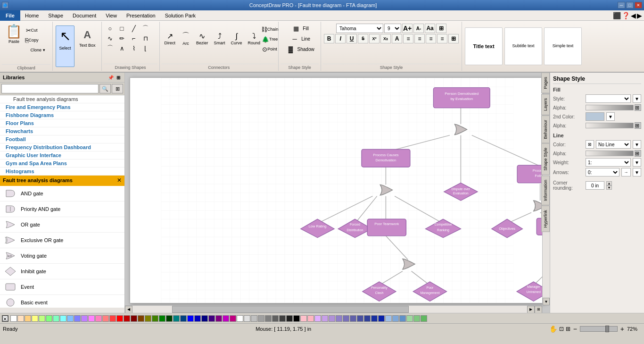 Image resolution: width=644 pixels, height=344 pixels. I want to click on draw-bezier-button: ∿, so click(110, 38).